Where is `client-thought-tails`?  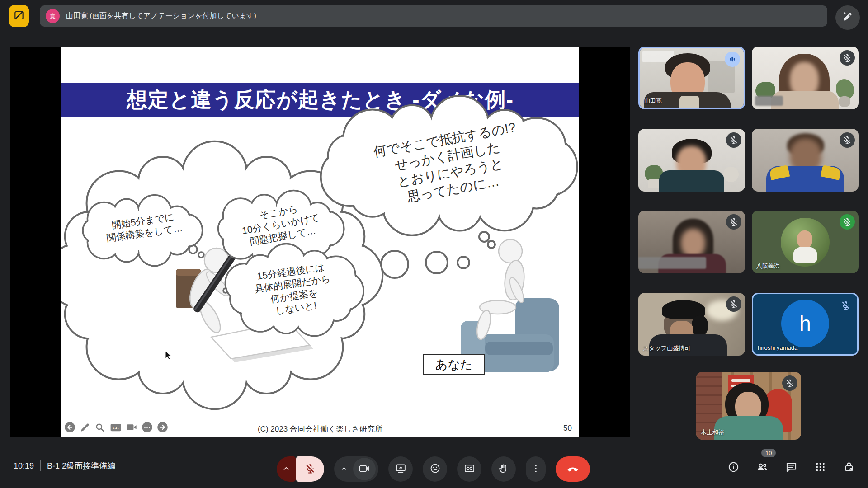 client-thought-tails is located at coordinates (438, 255).